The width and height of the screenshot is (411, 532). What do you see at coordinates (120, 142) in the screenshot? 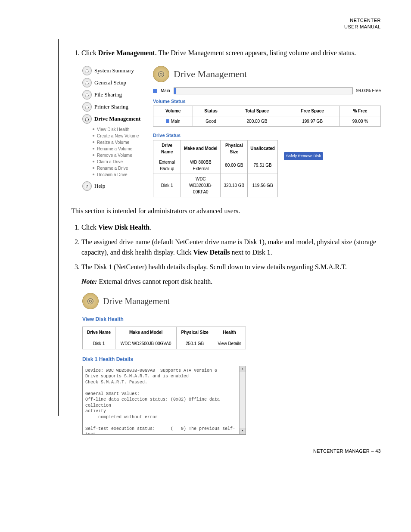
I see `nav-sub-resize-volume: Resize a Volume` at bounding box center [120, 142].